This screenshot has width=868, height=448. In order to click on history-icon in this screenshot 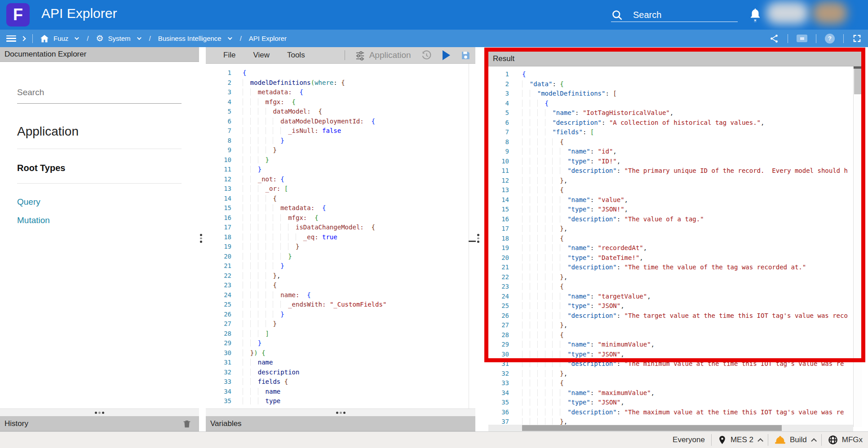, I will do `click(426, 55)`.